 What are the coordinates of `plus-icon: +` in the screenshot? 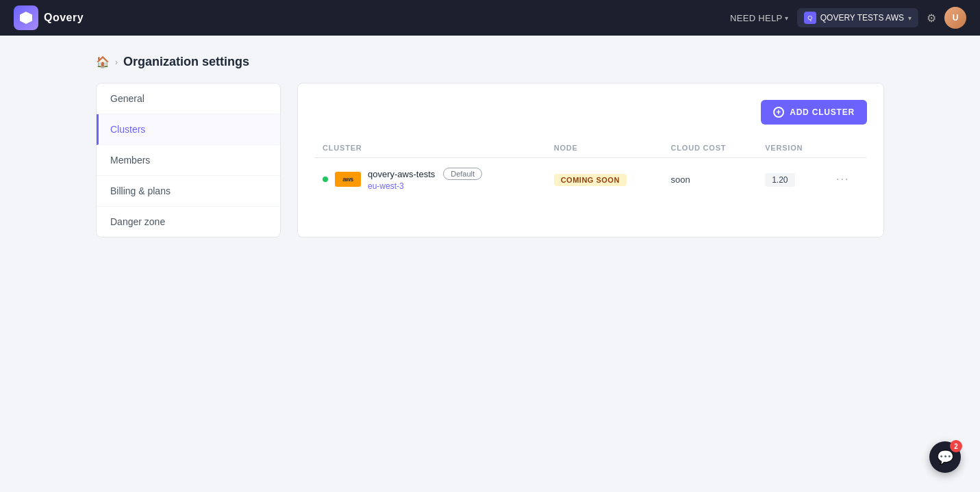 It's located at (779, 112).